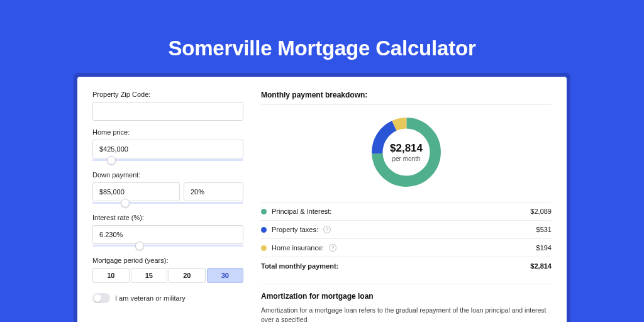 Image resolution: width=644 pixels, height=322 pixels. What do you see at coordinates (299, 266) in the screenshot?
I see `legend-label-total: Total monthly payment:` at bounding box center [299, 266].